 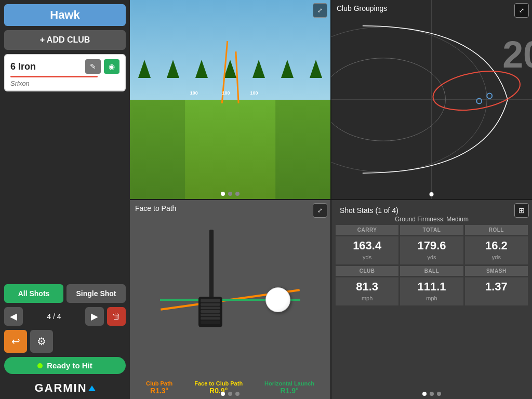 I want to click on yardage-marker-100c: 100, so click(x=255, y=93).